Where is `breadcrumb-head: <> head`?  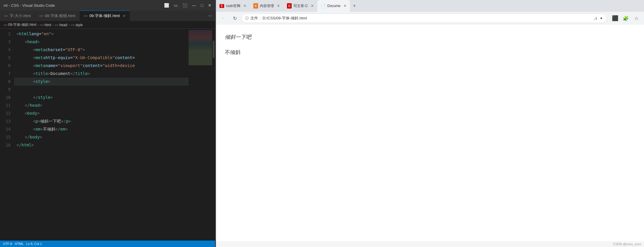
breadcrumb-head: <> head is located at coordinates (61, 25).